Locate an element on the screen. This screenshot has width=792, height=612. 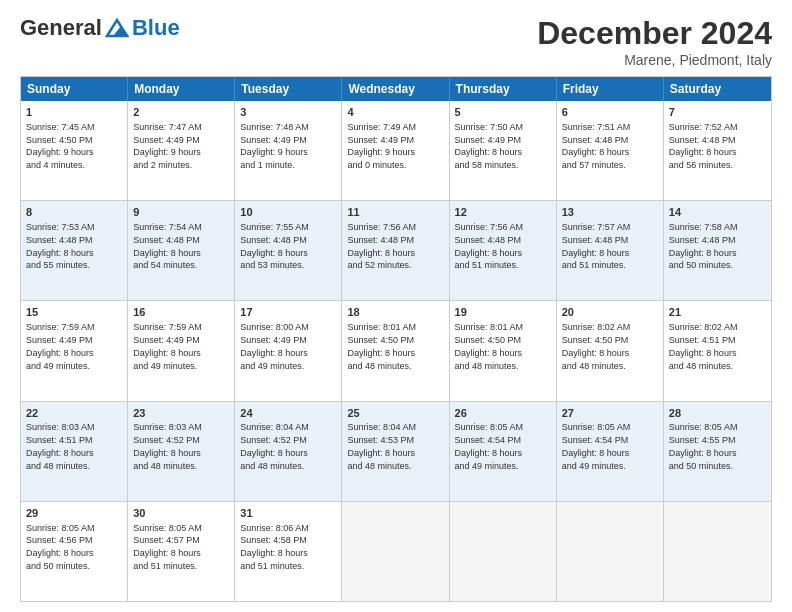
day-cell-20: 20Sunrise: 8:02 AMSunset: 4:50 PMDayligh… is located at coordinates (610, 350).